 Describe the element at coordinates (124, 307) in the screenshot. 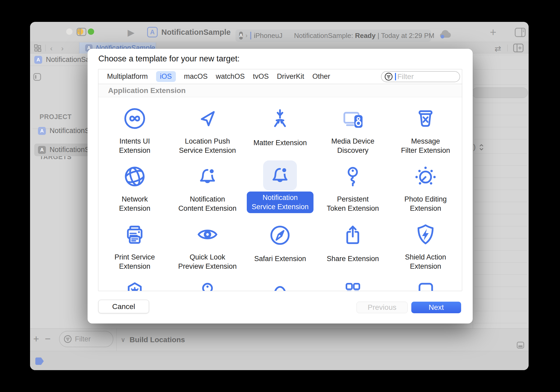

I see `cancel-button: Cancel` at that location.